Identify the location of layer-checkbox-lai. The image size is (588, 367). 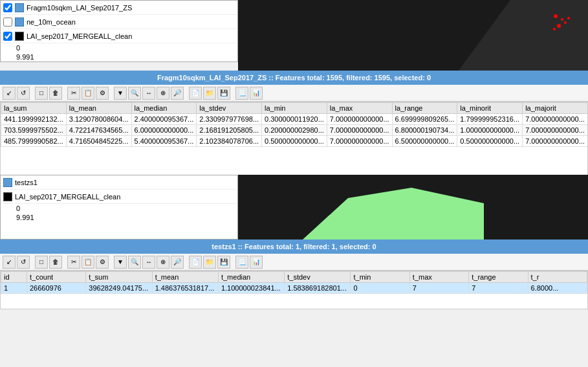
(8, 36).